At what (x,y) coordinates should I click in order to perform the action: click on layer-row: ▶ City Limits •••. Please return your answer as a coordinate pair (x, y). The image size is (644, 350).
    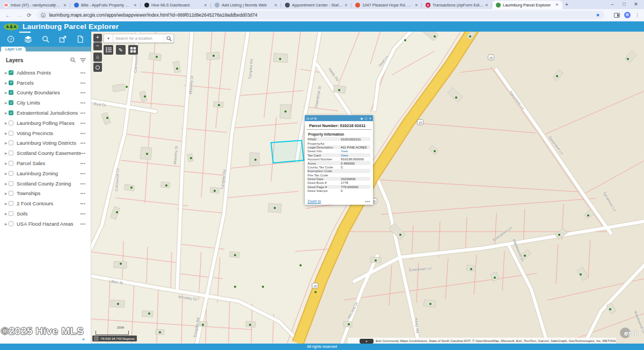
    Looking at the image, I should click on (45, 103).